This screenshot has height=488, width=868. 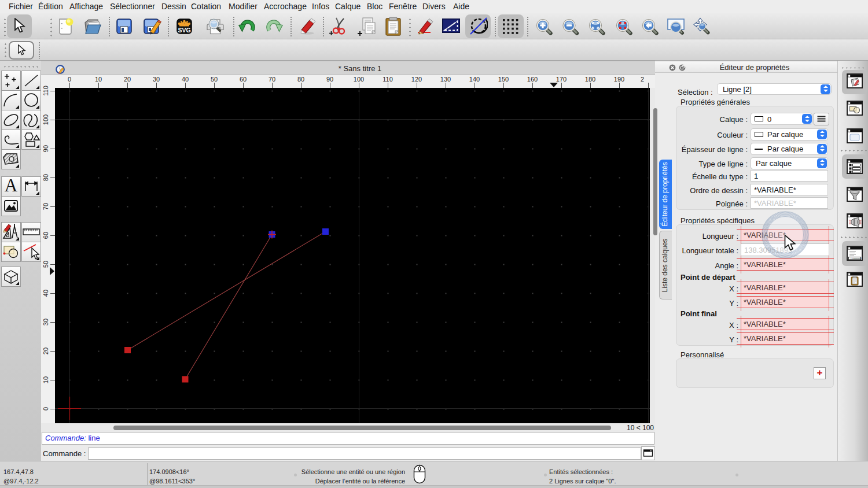 What do you see at coordinates (856, 258) in the screenshot?
I see `svg-text: c command` at bounding box center [856, 258].